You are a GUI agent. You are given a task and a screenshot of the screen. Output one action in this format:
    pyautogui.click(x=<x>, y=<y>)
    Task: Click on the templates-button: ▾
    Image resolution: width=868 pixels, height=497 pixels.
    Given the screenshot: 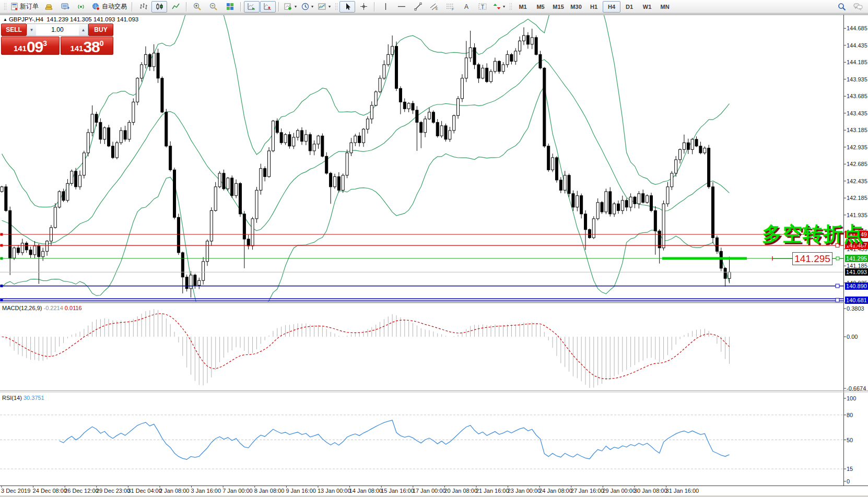 What is the action you would take?
    pyautogui.click(x=324, y=7)
    